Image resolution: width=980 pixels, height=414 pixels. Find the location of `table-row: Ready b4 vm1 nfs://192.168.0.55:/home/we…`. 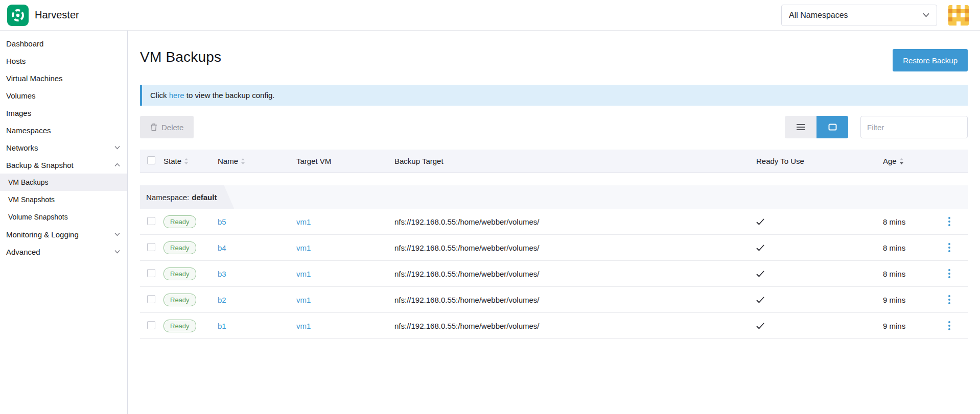

table-row: Ready b4 vm1 nfs://192.168.0.55:/home/we… is located at coordinates (554, 248).